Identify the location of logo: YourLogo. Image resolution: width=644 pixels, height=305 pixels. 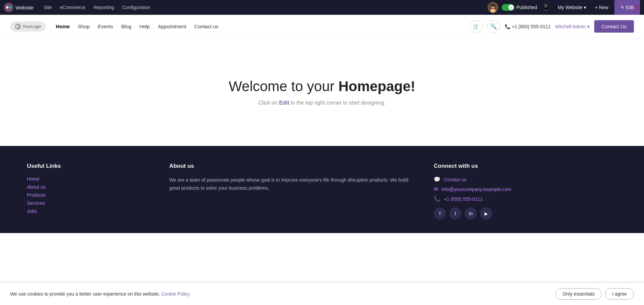
(28, 27).